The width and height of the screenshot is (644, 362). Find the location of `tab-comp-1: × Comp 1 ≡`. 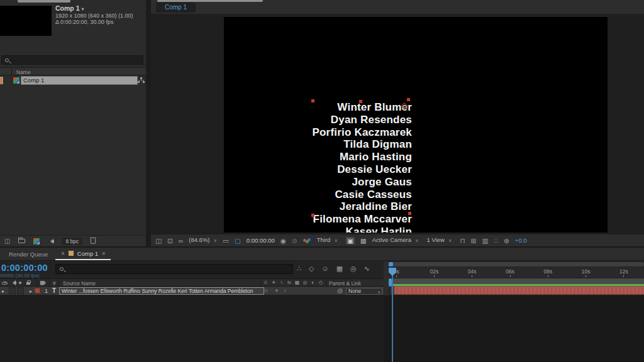

tab-comp-1: × Comp 1 ≡ is located at coordinates (83, 254).